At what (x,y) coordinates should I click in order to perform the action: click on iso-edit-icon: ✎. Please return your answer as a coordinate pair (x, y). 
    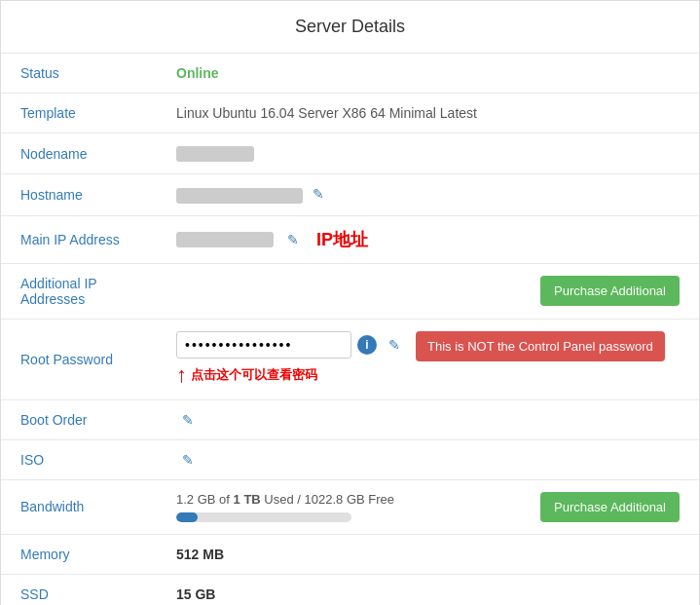
    Looking at the image, I should click on (188, 460).